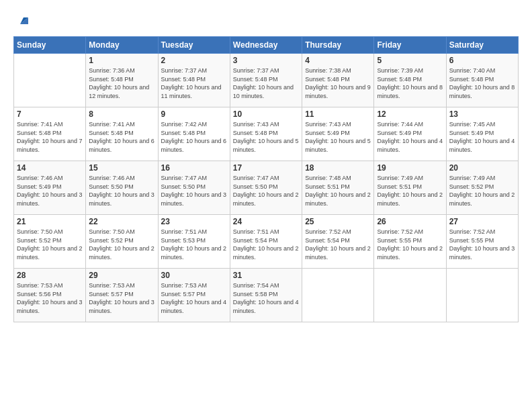  Describe the element at coordinates (410, 168) in the screenshot. I see `day-number: 19` at that location.